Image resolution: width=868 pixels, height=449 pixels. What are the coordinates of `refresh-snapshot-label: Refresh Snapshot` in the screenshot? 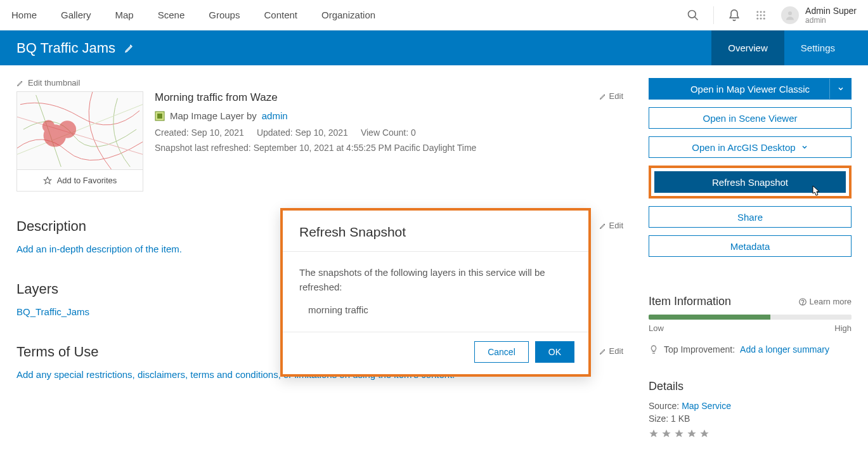 It's located at (750, 183).